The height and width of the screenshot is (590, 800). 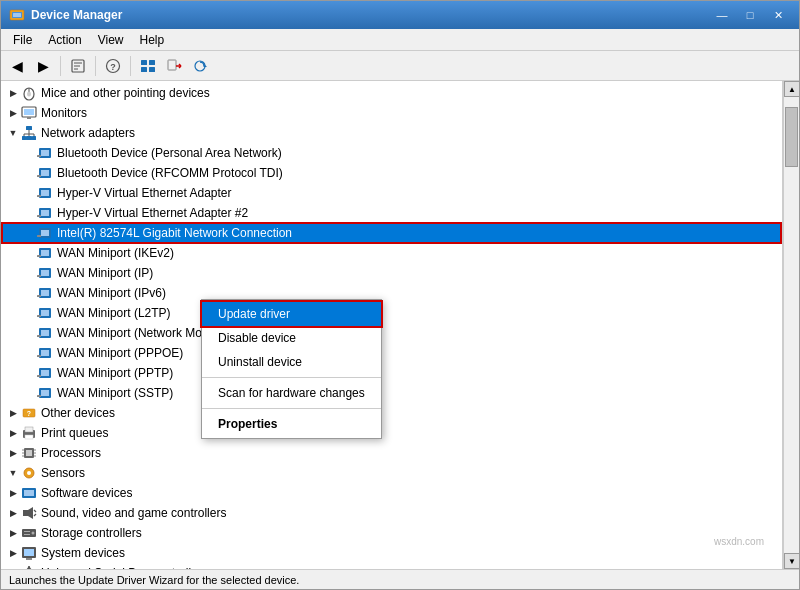 What do you see at coordinates (392, 133) in the screenshot?
I see `tree-item-network: ▼ Network adapters` at bounding box center [392, 133].